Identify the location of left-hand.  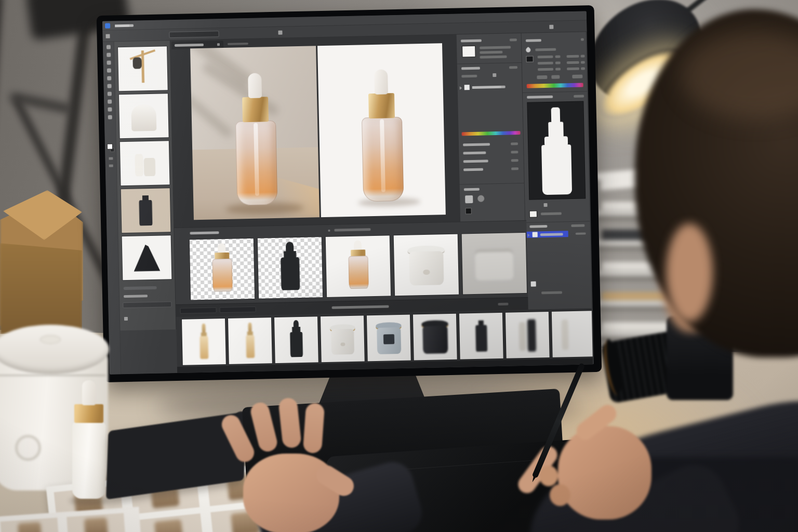
(300, 468).